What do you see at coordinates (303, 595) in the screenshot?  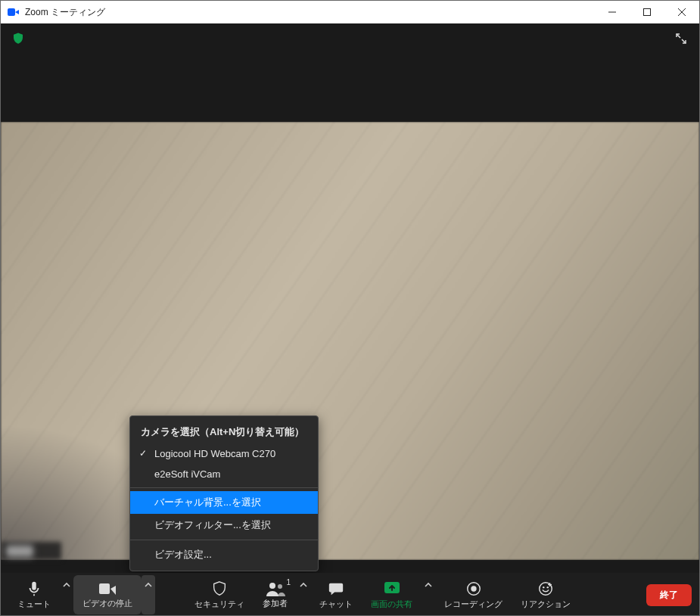 I see `participants-chevron` at bounding box center [303, 595].